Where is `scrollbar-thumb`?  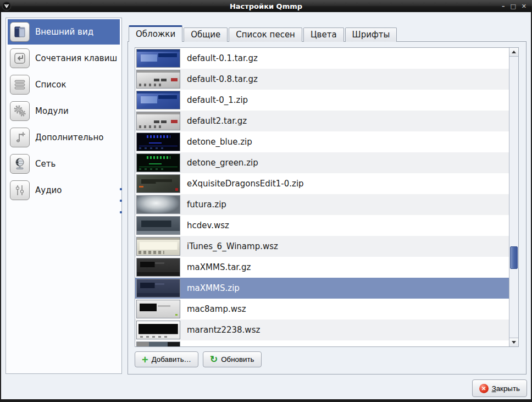 scrollbar-thumb is located at coordinates (514, 257).